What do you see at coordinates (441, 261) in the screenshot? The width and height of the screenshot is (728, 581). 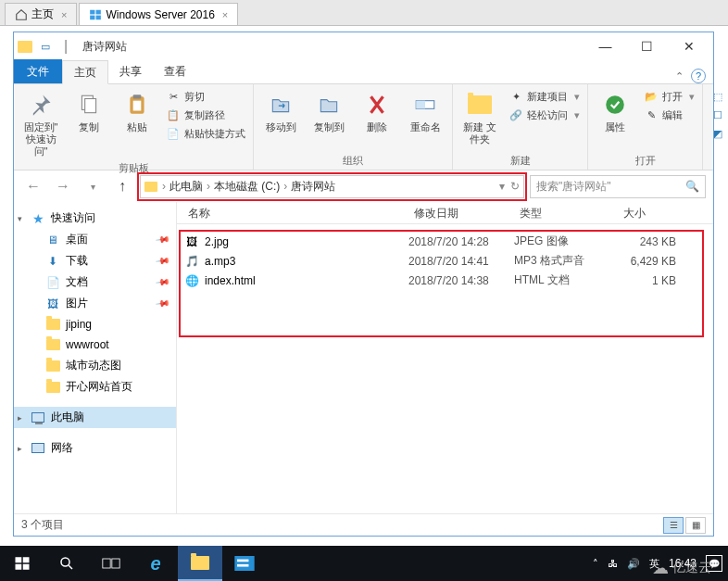 I see `file-row: 🎵a.mp3 2018/7/20 14:41 MP3 格式声音 6,429 KB` at bounding box center [441, 261].